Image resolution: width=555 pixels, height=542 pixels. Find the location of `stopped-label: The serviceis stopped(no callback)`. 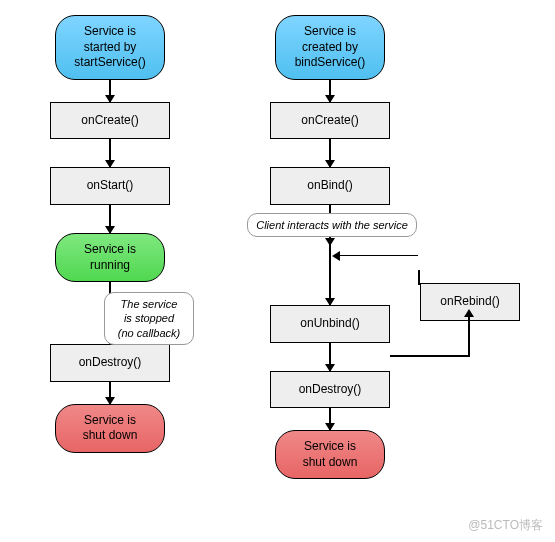

stopped-label: The serviceis stopped(no callback) is located at coordinates (149, 318).